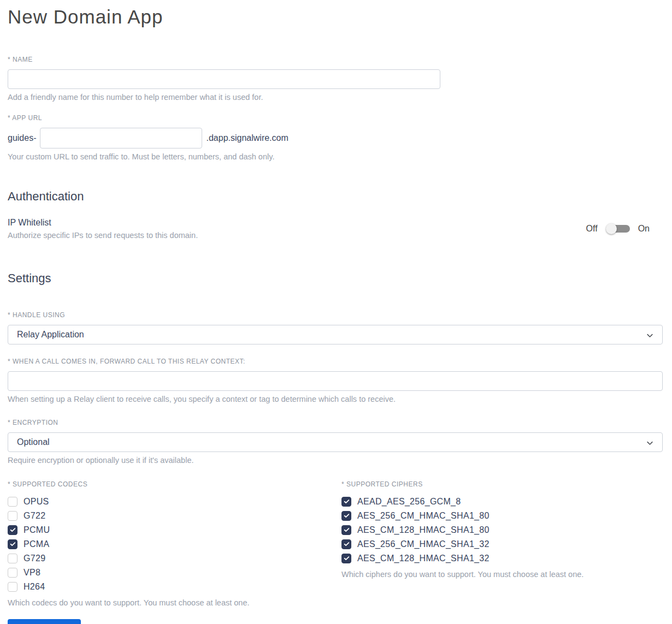 The image size is (672, 624). I want to click on app-url-helper: Your custom URL to send traffic to. Must…, so click(335, 157).